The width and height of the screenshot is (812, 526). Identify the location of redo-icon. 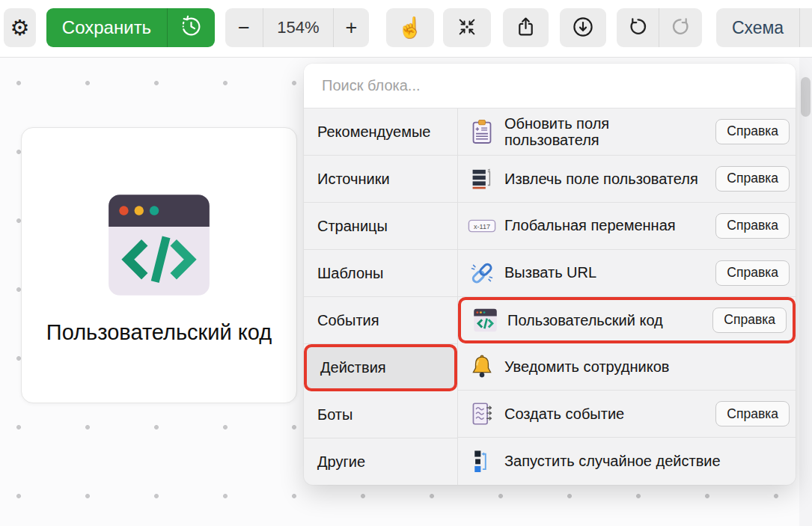
(681, 28).